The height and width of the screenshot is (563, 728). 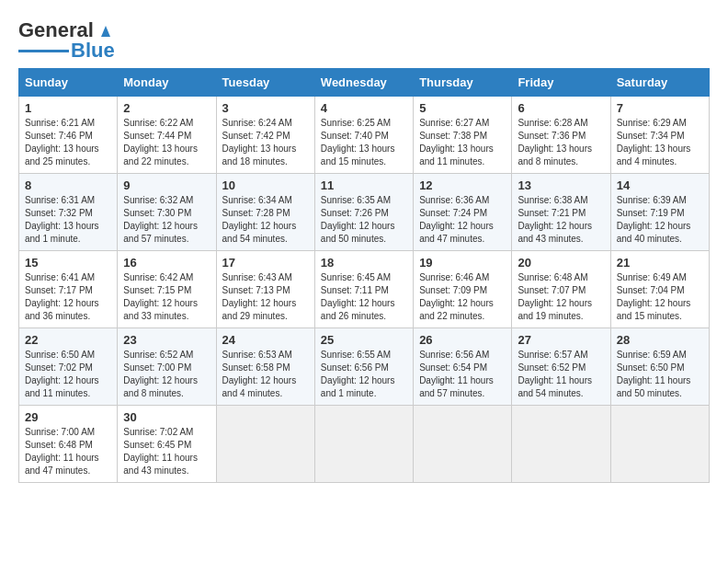 What do you see at coordinates (266, 340) in the screenshot?
I see `day-number: 24` at bounding box center [266, 340].